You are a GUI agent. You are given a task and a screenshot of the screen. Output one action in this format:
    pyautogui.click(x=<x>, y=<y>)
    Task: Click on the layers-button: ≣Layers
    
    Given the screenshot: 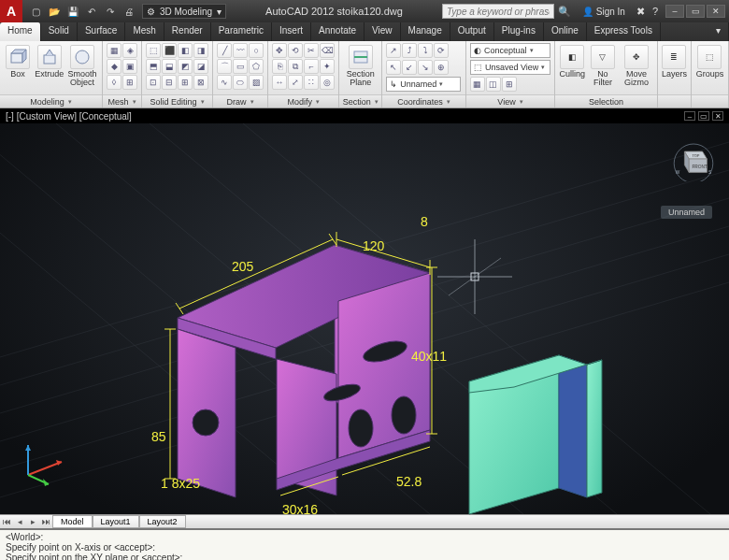 What is the action you would take?
    pyautogui.click(x=675, y=61)
    